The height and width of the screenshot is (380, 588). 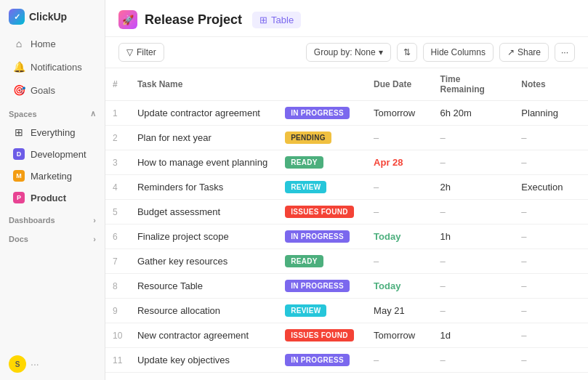 I want to click on bell-icon: 🔔, so click(x=19, y=67).